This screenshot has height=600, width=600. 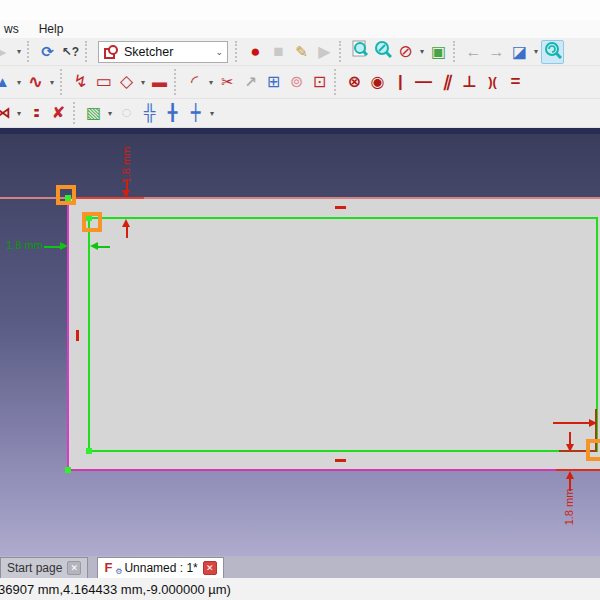 I want to click on trim-tool-icon: ✂, so click(x=228, y=82).